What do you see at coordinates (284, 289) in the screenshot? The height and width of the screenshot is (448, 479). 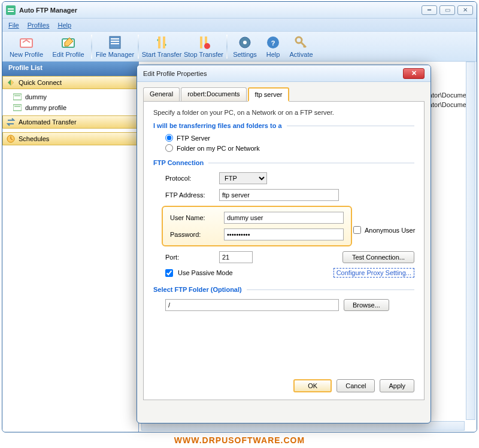 I see `ftp-folder-title: Select FTP Folder (Optional)` at bounding box center [284, 289].